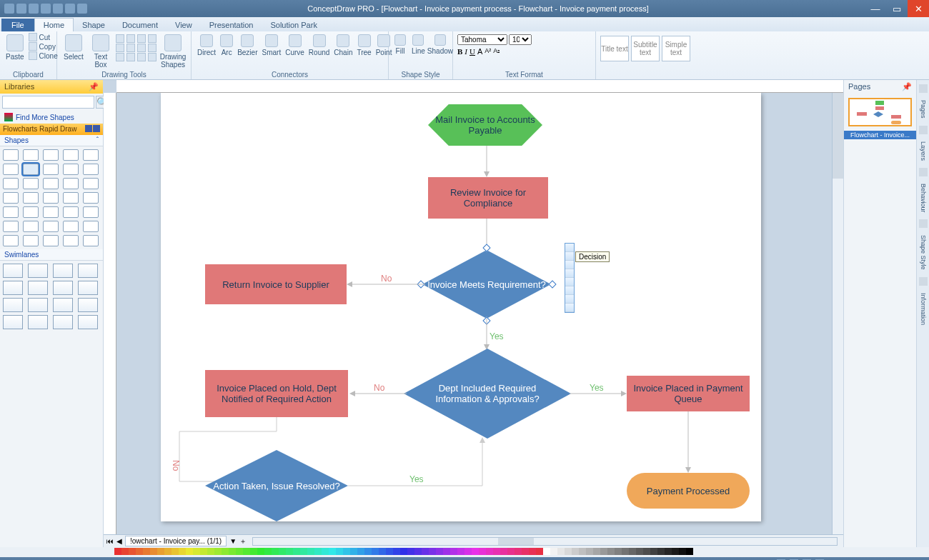  Describe the element at coordinates (89, 129) in the screenshot. I see `lib-collapse-icon` at that location.